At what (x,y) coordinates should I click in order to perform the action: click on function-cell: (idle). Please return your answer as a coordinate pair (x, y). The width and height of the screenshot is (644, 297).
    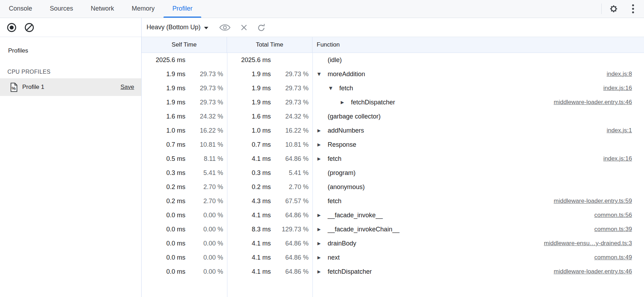
    Looking at the image, I should click on (478, 60).